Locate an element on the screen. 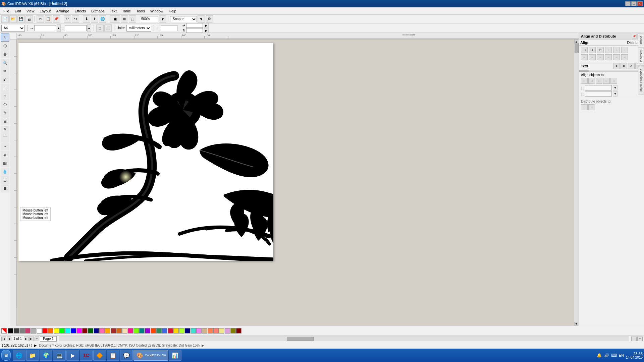  color-hotpink is located at coordinates (102, 331).